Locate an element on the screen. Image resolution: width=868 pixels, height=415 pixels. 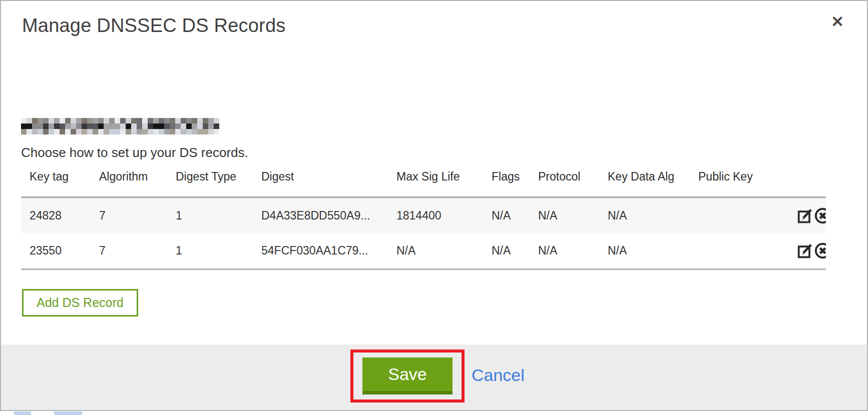
column-header: Public Key is located at coordinates (747, 182).